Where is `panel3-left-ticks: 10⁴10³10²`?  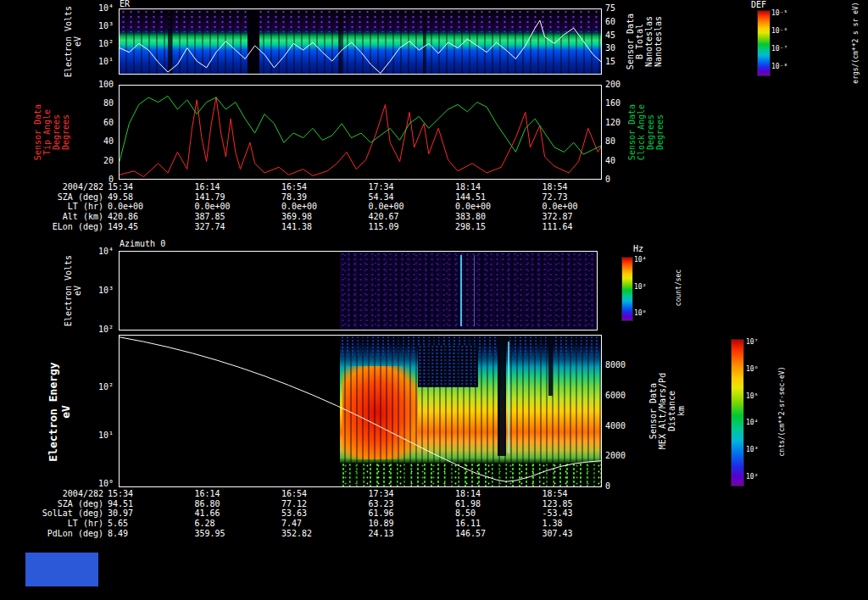 panel3-left-ticks: 10⁴10³10² is located at coordinates (98, 291).